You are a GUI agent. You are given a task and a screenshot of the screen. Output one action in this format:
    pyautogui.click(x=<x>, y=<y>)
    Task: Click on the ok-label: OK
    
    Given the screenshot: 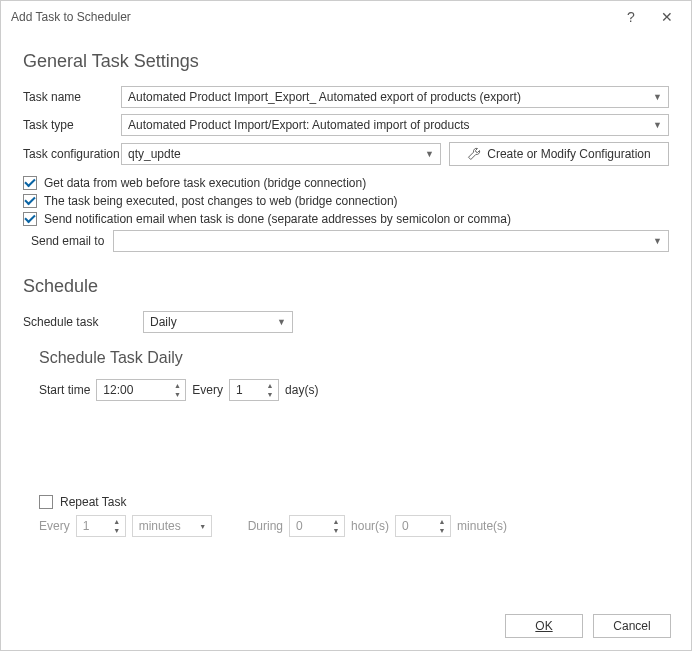 What is the action you would take?
    pyautogui.click(x=544, y=626)
    